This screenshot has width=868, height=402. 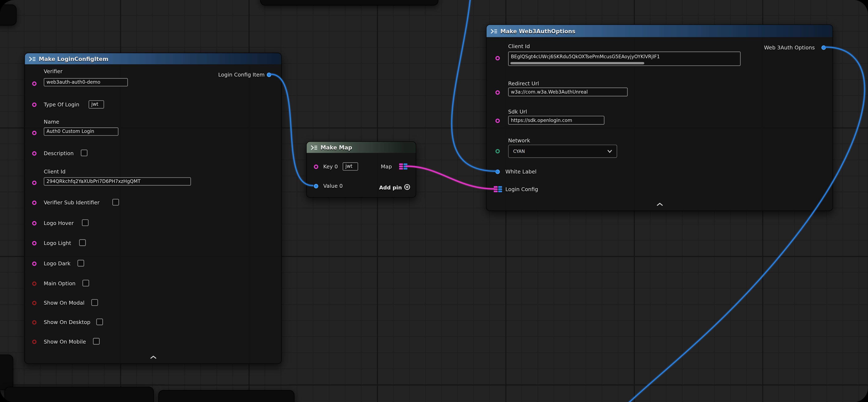 What do you see at coordinates (824, 48) in the screenshot?
I see `output-pin-web3auth-options` at bounding box center [824, 48].